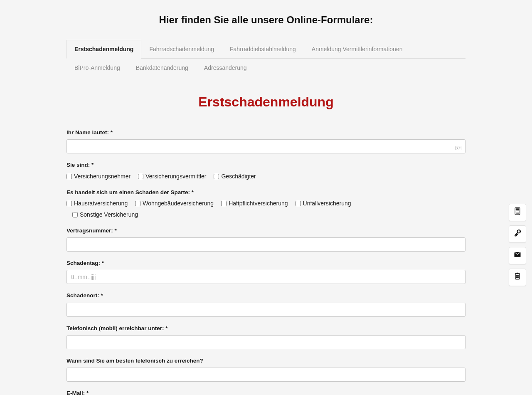 The width and height of the screenshot is (532, 395). I want to click on checkbox-hausrat: Hausratversicherung, so click(97, 204).